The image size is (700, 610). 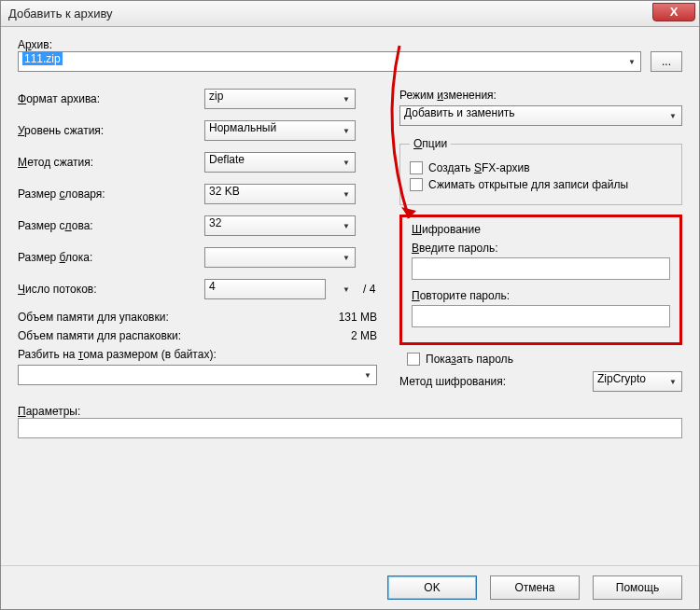 I want to click on compress-open-checkbox, so click(x=416, y=185).